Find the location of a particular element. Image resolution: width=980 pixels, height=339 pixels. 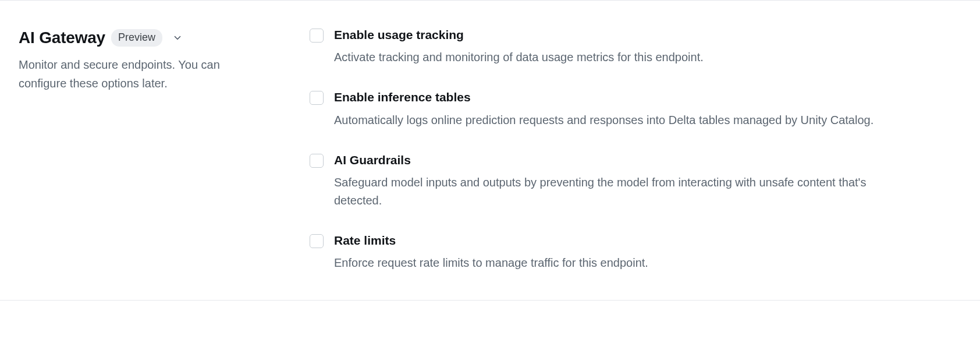

option-texts: Rate limits Enforce request rate limits … is located at coordinates (619, 253).